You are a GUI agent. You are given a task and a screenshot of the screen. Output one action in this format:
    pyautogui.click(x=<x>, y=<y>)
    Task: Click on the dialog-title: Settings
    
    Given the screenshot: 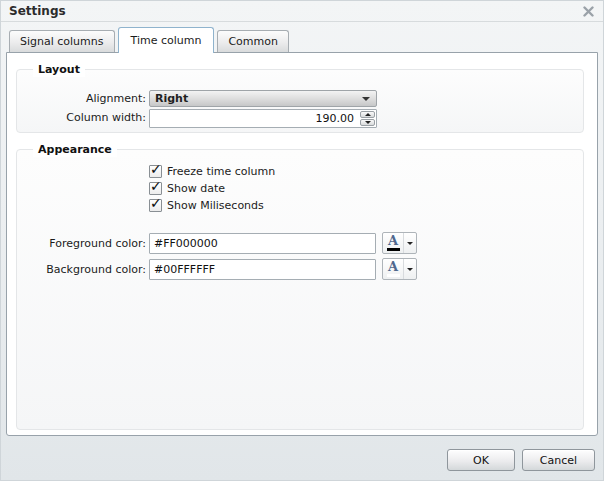 What is the action you would take?
    pyautogui.click(x=38, y=11)
    